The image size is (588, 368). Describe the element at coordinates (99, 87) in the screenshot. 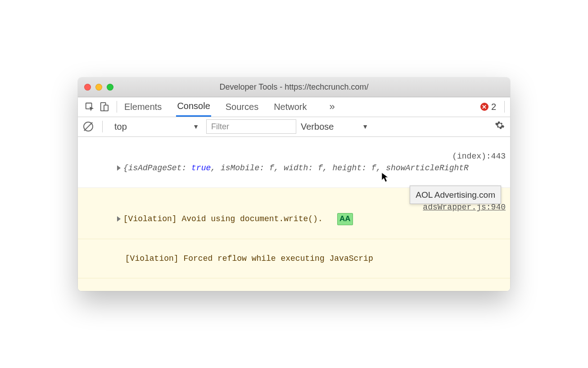

I see `minimize-window-button` at that location.